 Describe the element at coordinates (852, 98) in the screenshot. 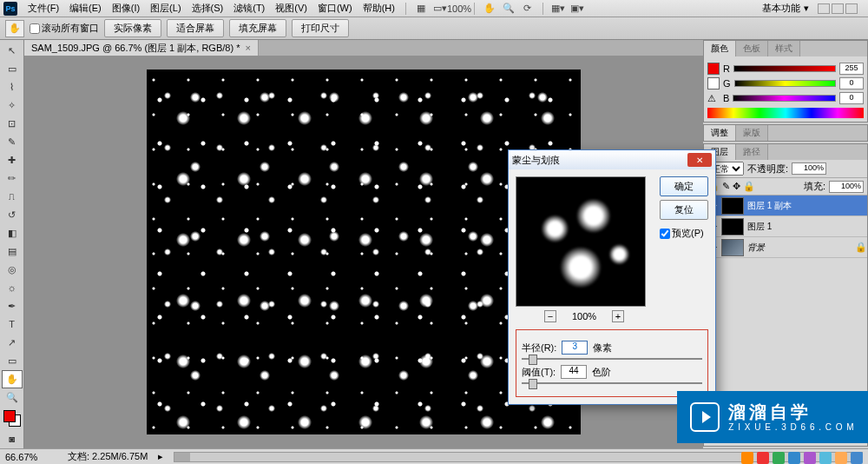

I see `b-value: 0` at that location.